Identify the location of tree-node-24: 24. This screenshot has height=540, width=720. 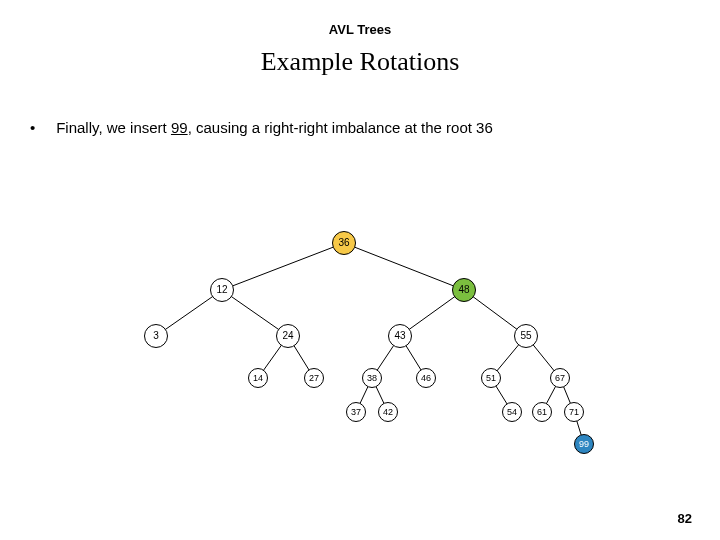
(288, 336).